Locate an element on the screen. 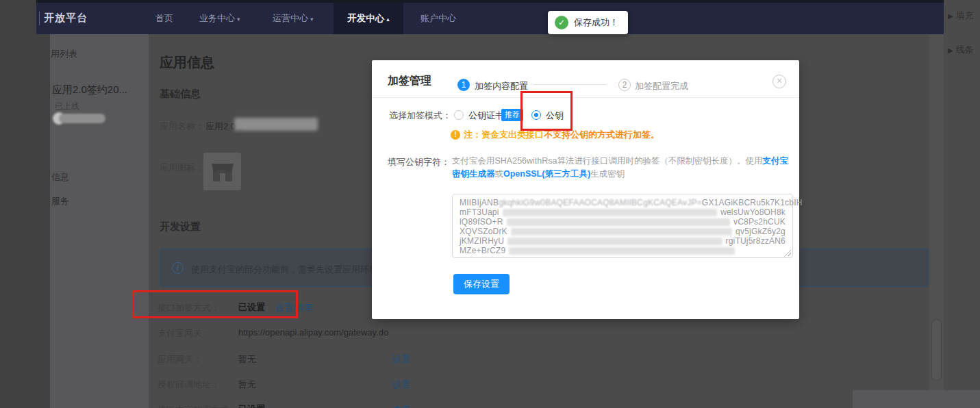 This screenshot has height=408, width=980. page-title: 应用信息 is located at coordinates (187, 63).